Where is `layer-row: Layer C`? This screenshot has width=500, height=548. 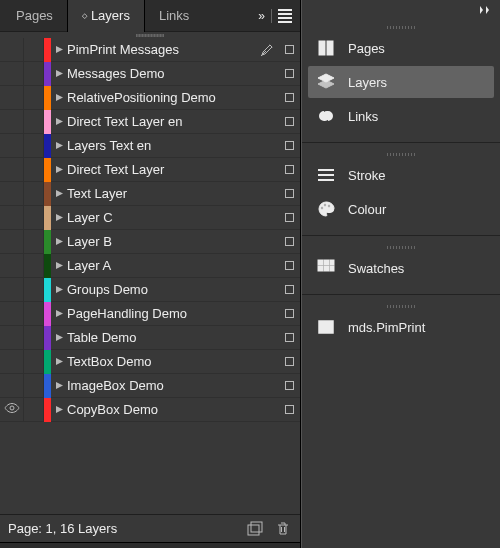
layer-row: Layer C is located at coordinates (150, 218).